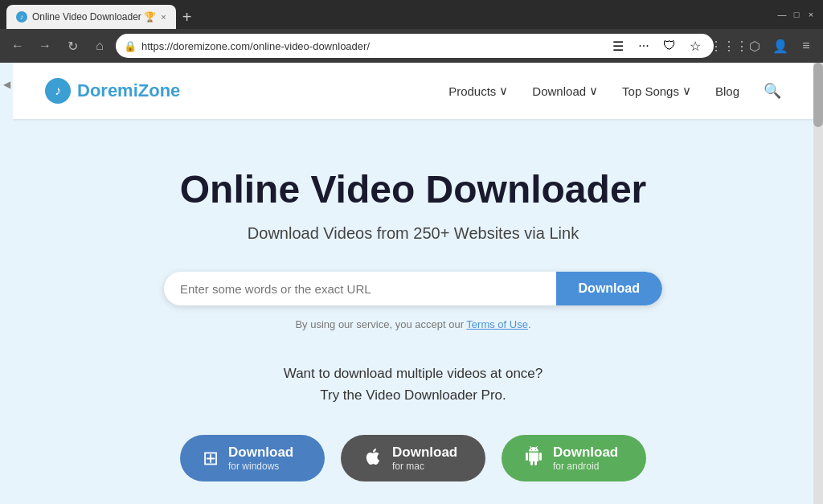 The image size is (823, 504). Describe the element at coordinates (412, 46) in the screenshot. I see `browser-toolbar: ← → ↻ ⌂ 🔒 https://doremizone.com/online-…` at that location.